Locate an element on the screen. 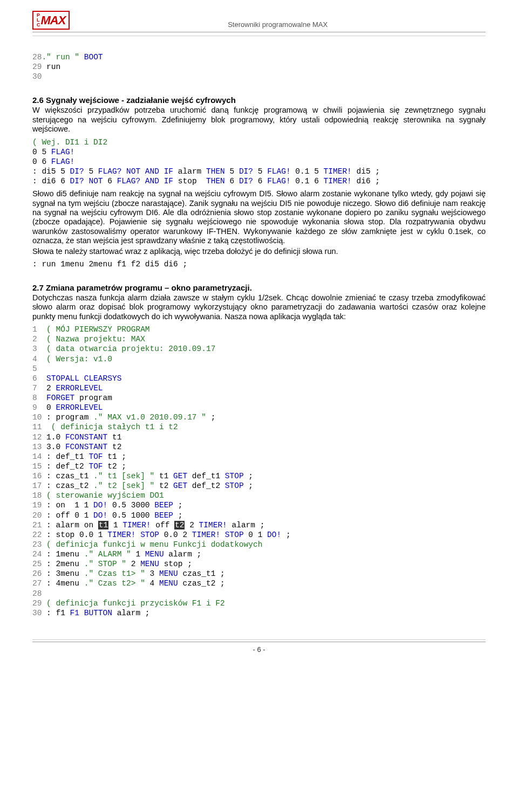  line-num: 26 is located at coordinates (37, 574).